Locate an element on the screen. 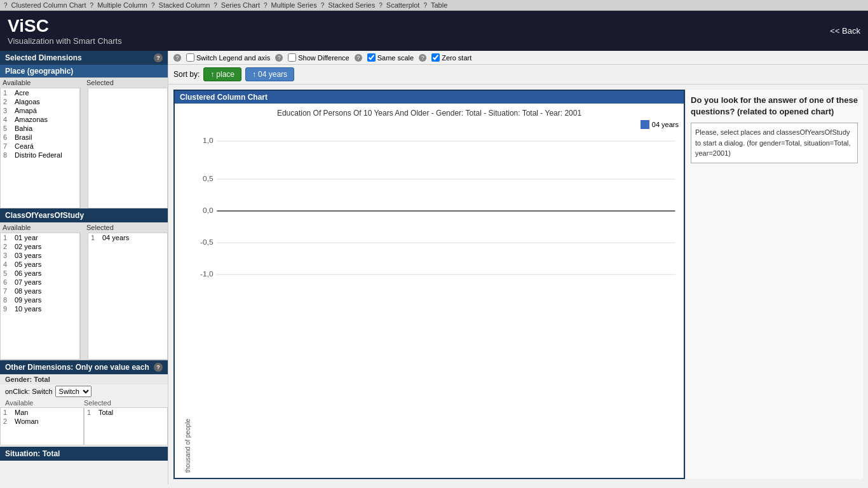 Image resolution: width=868 pixels, height=488 pixels. gender-list-container: 1Man2Woman 1Total is located at coordinates (84, 426).